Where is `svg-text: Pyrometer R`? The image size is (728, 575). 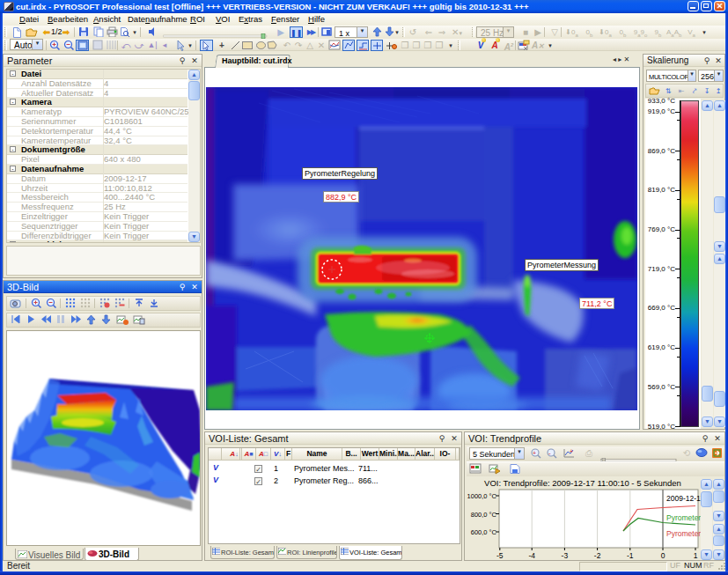
svg-text: Pyrometer R is located at coordinates (683, 534).